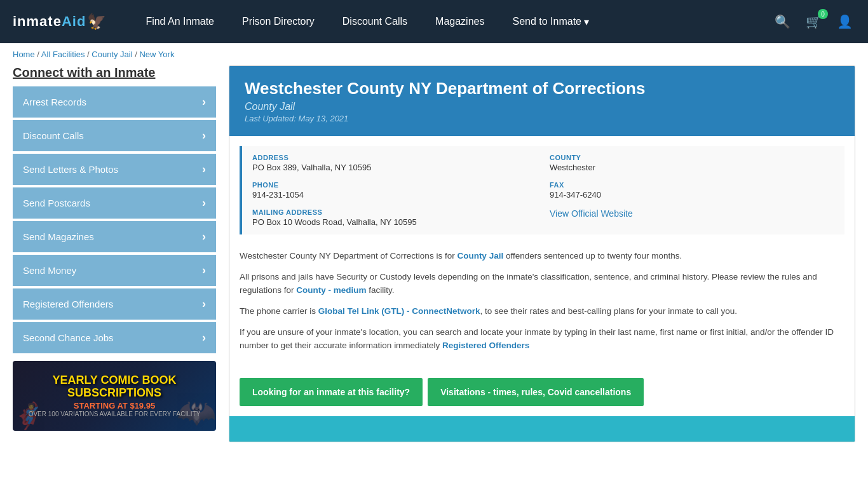  Describe the element at coordinates (813, 22) in the screenshot. I see `nav-icons: 🔍 🛒 0 👤` at that location.